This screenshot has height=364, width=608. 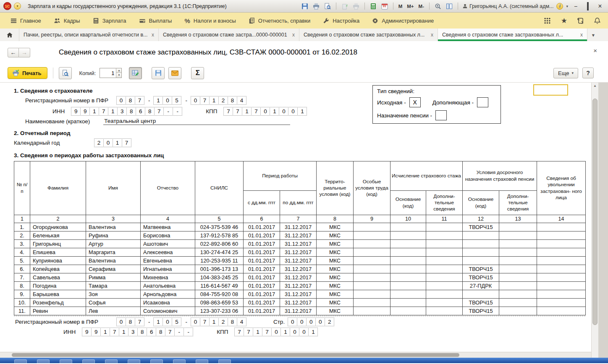 I want to click on cell-last: Епишева, so click(x=58, y=252).